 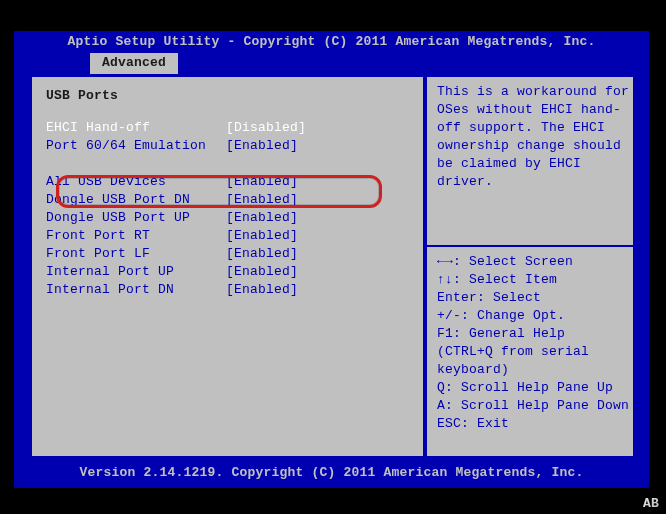 What do you see at coordinates (228, 254) in the screenshot?
I see `row-front-port-lf: Front Port LF [Enabled]` at bounding box center [228, 254].